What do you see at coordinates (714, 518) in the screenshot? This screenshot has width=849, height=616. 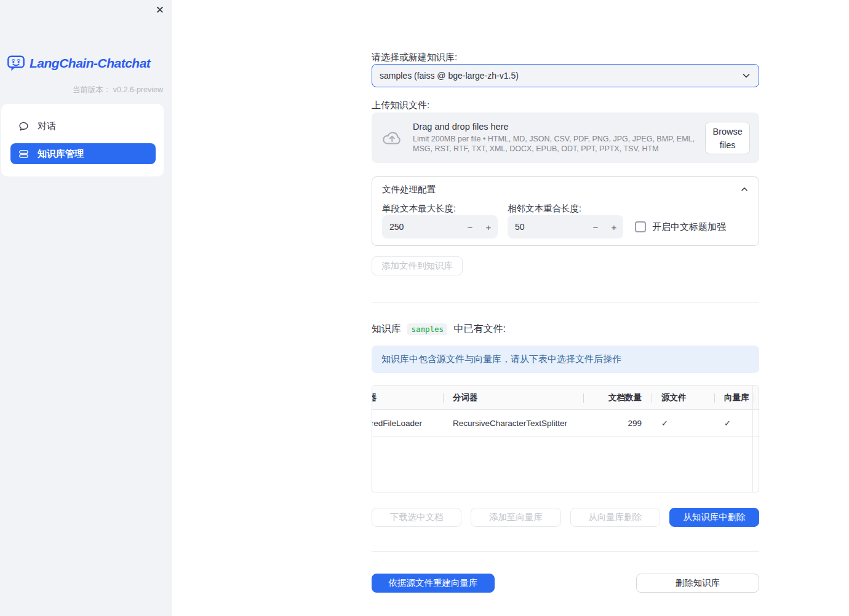 I see `delete-from-kb-button: 从知识库中删除` at bounding box center [714, 518].